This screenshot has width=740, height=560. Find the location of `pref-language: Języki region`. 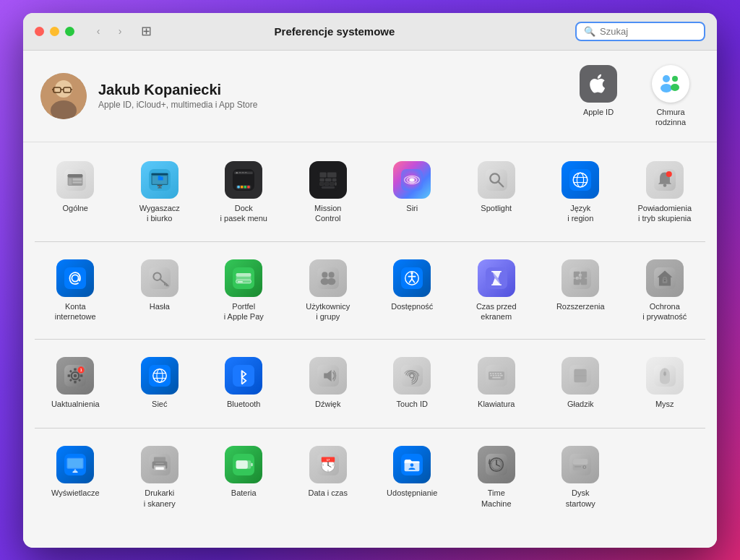

pref-language: Języki region is located at coordinates (581, 192).